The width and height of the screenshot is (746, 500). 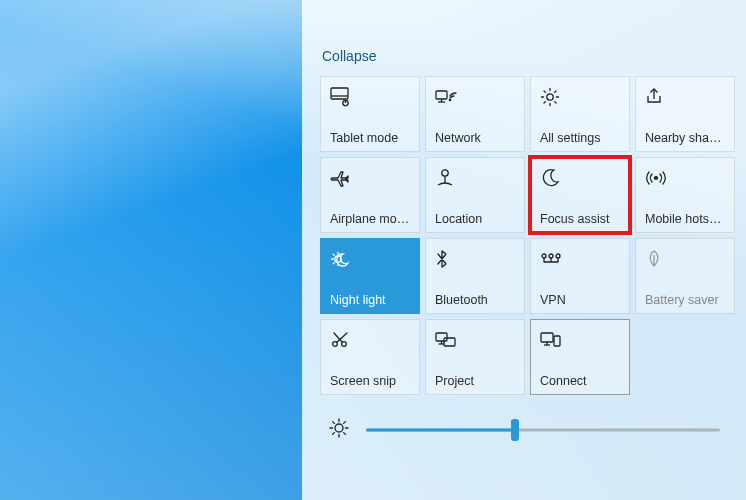 What do you see at coordinates (370, 340) in the screenshot?
I see `snip-icon` at bounding box center [370, 340].